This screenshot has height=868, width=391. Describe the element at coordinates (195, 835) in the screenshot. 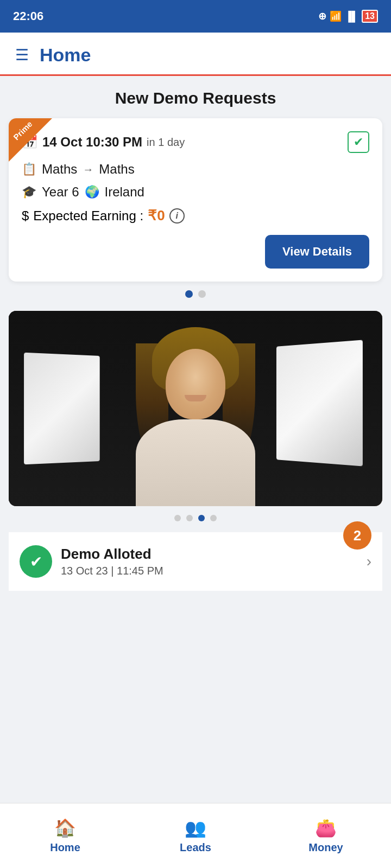

I see `bottom-nav: 🏠 Home 👥 Leads 👛 Money` at that location.